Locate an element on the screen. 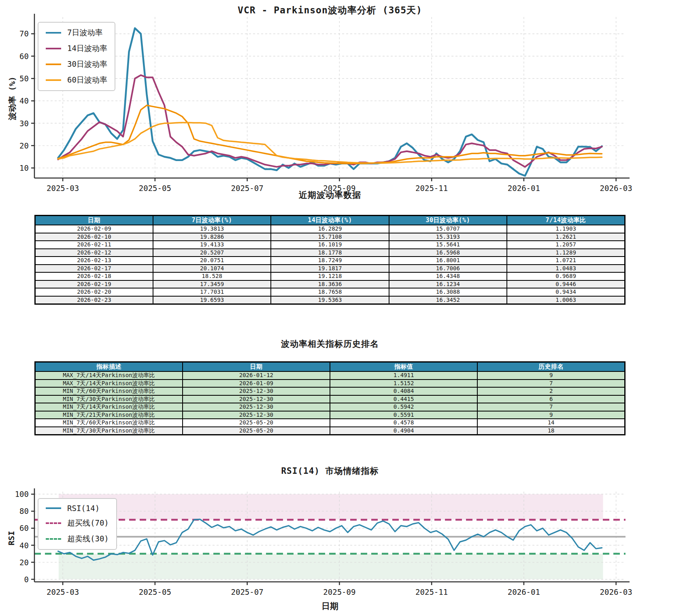  table-cell: 0.5942 is located at coordinates (404, 407).